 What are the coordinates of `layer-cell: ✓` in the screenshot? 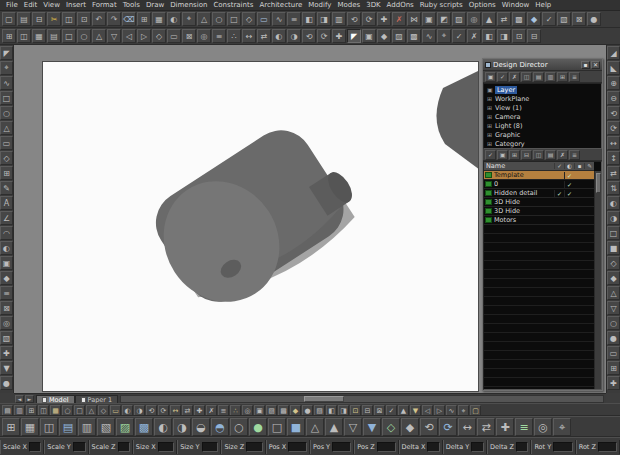 It's located at (569, 176).